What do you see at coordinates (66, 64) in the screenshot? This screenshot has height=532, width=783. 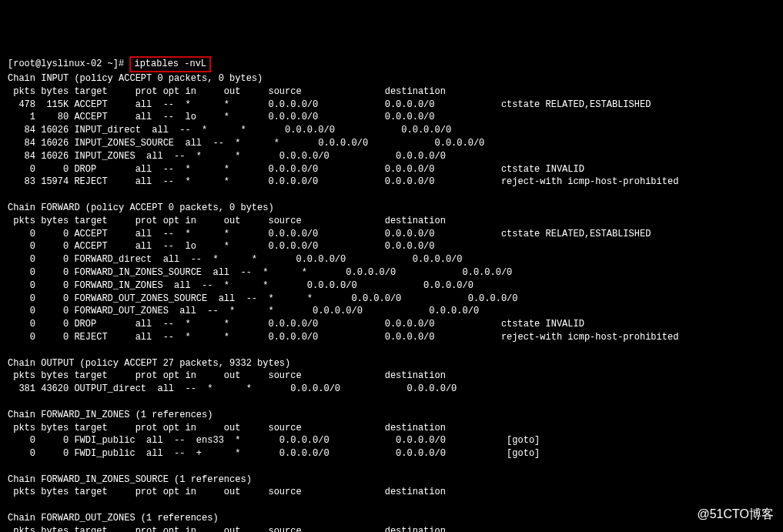 I see `shell-prompt: [root@lyslinux-02 ~]#` at bounding box center [66, 64].